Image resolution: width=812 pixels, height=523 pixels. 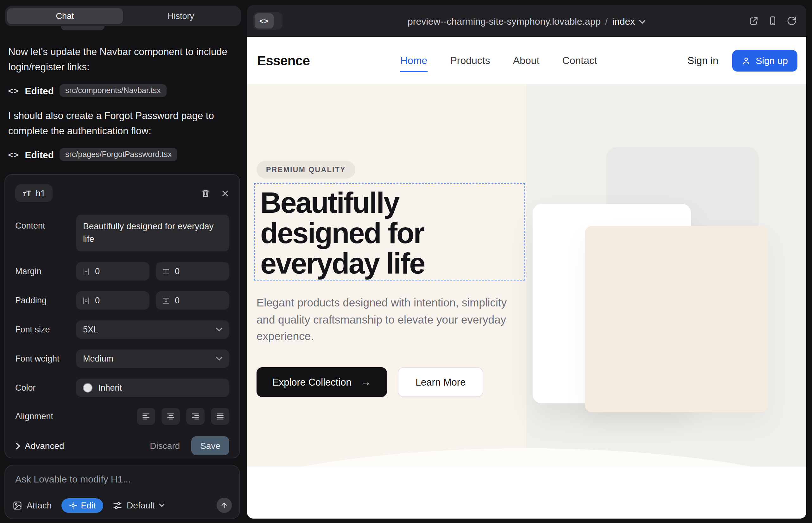 I want to click on delete-element-icon, so click(x=206, y=193).